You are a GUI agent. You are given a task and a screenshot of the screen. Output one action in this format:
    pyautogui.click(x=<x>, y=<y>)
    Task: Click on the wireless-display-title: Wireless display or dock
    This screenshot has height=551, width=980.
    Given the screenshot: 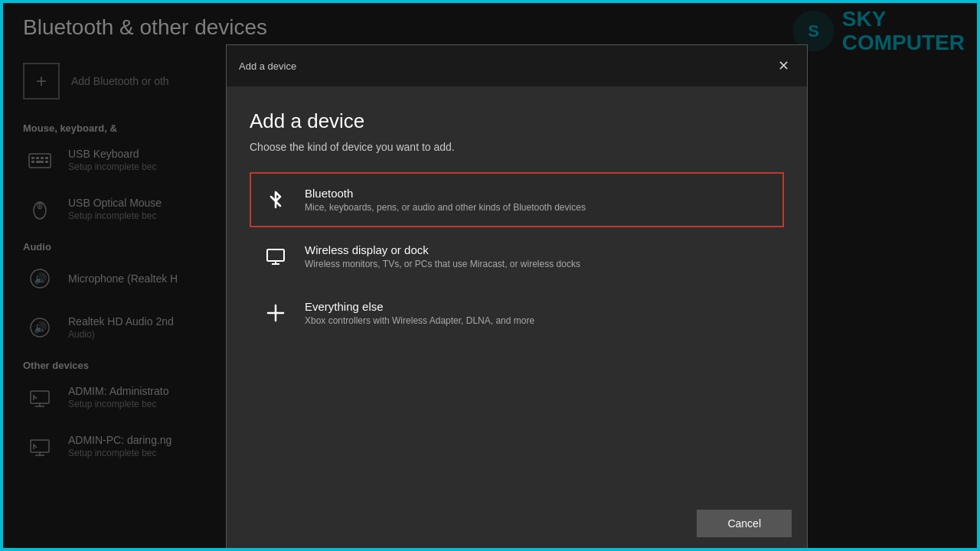 What is the action you would take?
    pyautogui.click(x=443, y=249)
    